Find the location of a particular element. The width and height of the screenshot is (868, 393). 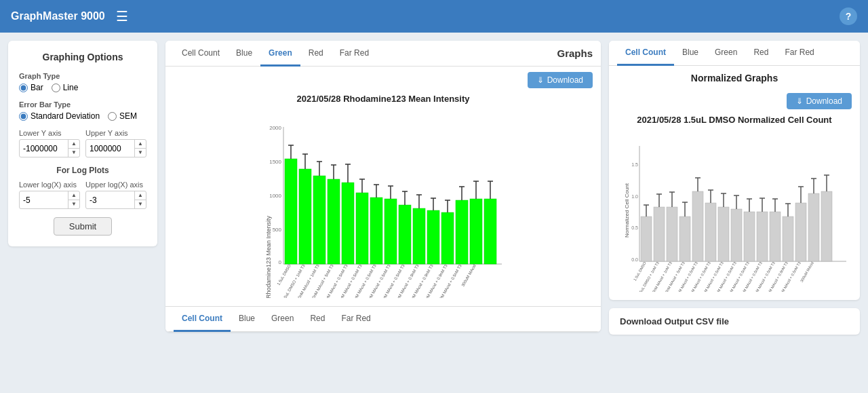

upper-y-down: ▼ is located at coordinates (140, 153).